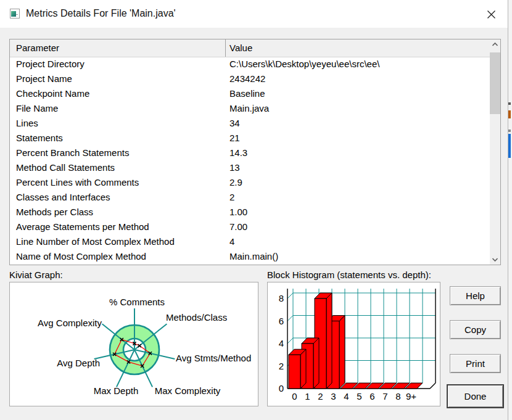 Image resolution: width=512 pixels, height=420 pixels. I want to click on value-cell: 7.00, so click(358, 227).